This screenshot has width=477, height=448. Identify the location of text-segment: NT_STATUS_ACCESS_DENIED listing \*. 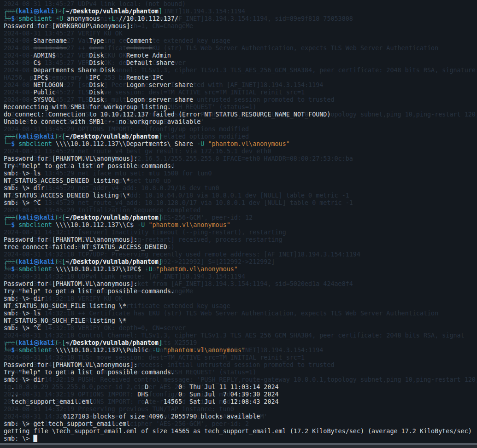
(67, 180).